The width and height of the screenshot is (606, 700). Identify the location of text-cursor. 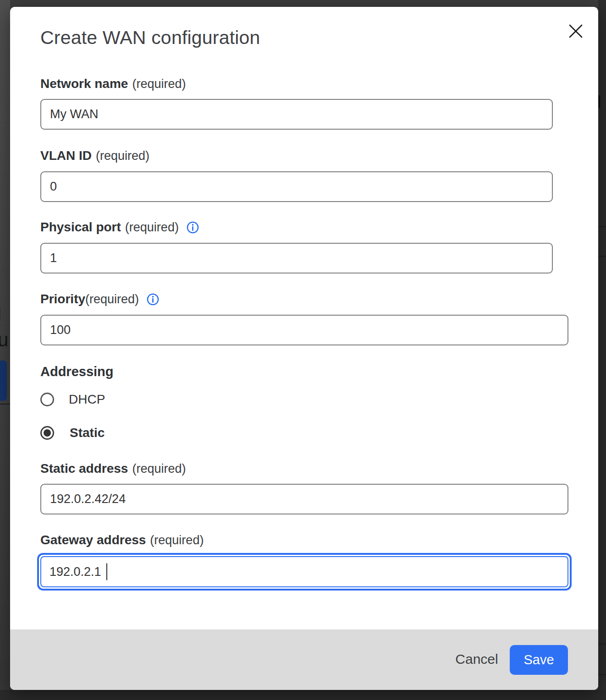
(107, 572).